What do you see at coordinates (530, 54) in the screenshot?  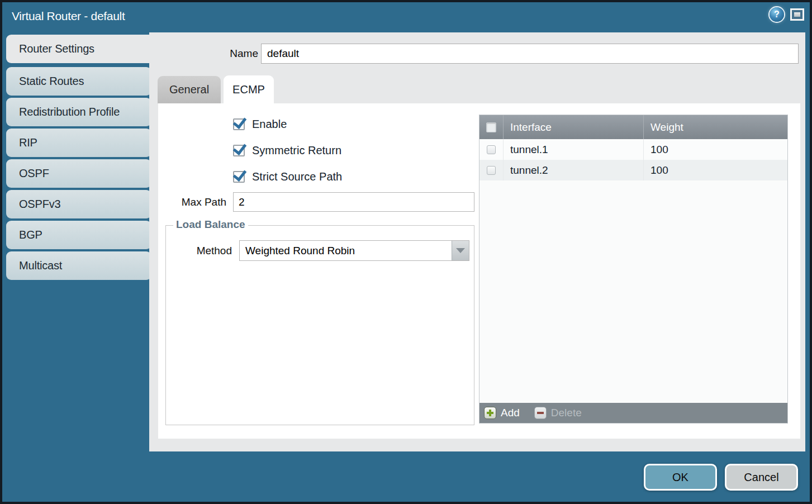 I see `name-input` at bounding box center [530, 54].